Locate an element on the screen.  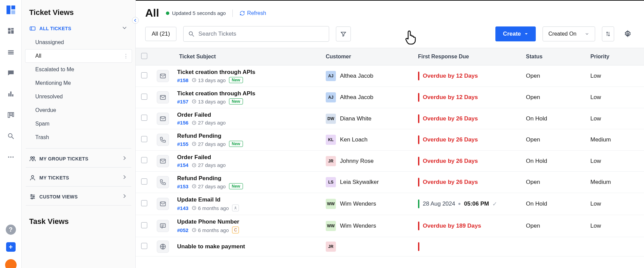
settings-button is located at coordinates (628, 34).